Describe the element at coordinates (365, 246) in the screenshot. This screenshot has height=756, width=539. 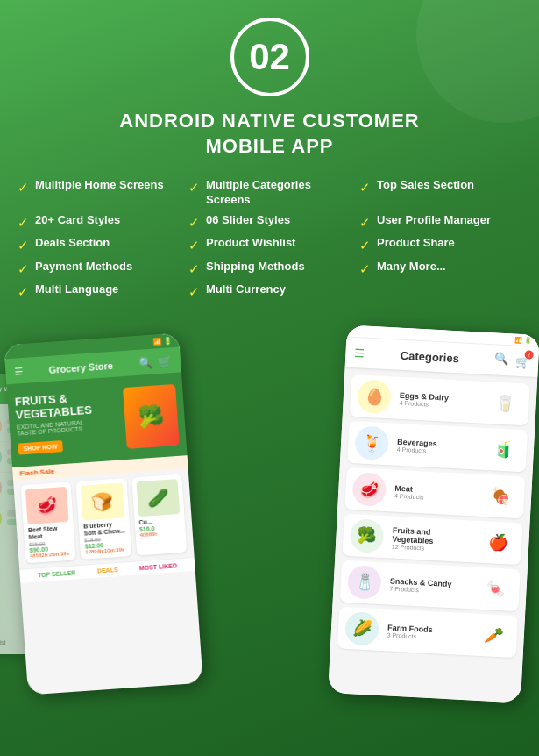
I see `check-icon-8: ✓` at that location.